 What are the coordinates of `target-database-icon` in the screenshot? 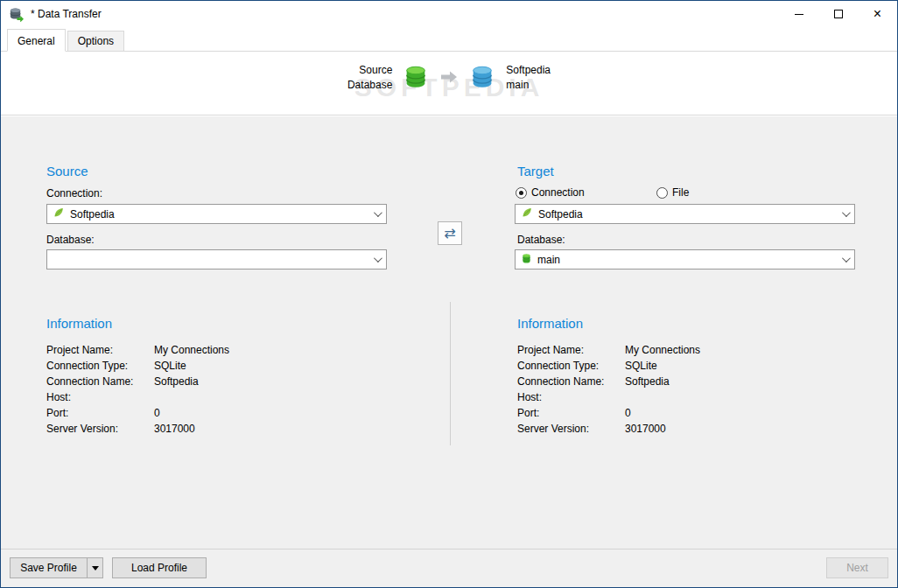 It's located at (482, 79).